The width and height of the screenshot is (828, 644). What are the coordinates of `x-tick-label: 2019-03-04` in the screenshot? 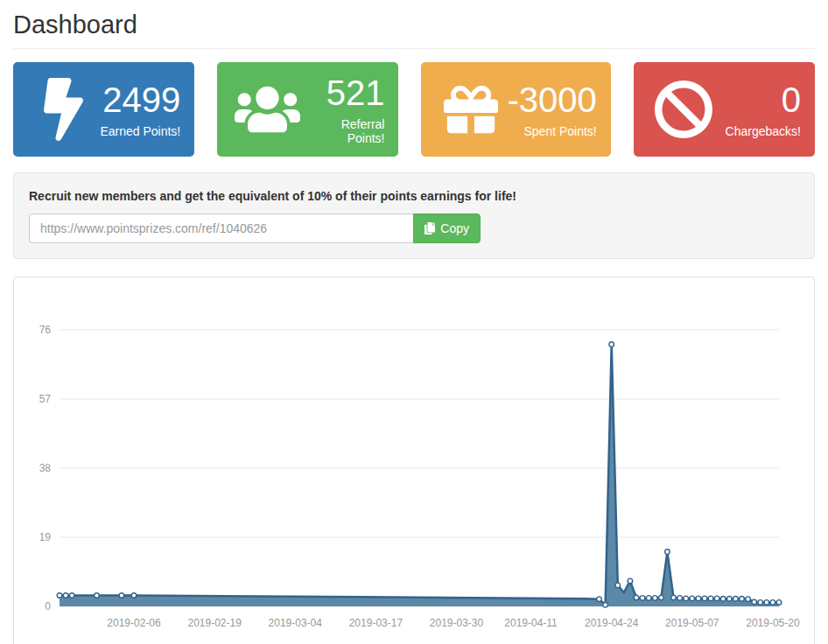 It's located at (296, 623).